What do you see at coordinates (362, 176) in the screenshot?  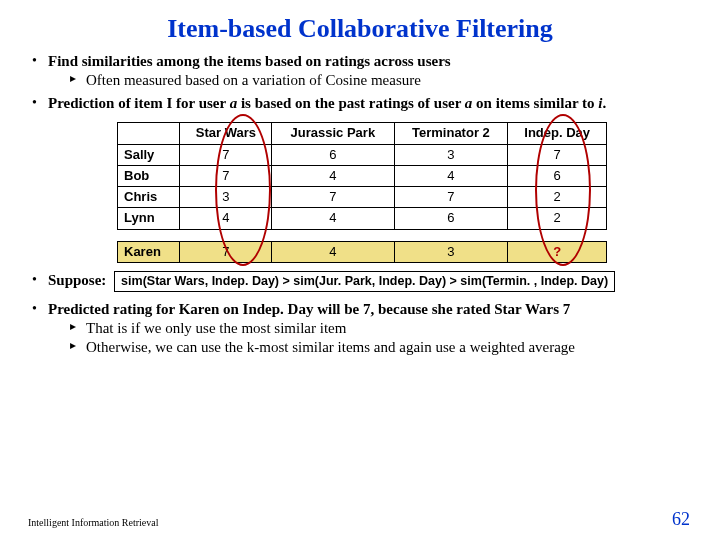 I see `table-row: Bob 7 4 4 6` at bounding box center [362, 176].